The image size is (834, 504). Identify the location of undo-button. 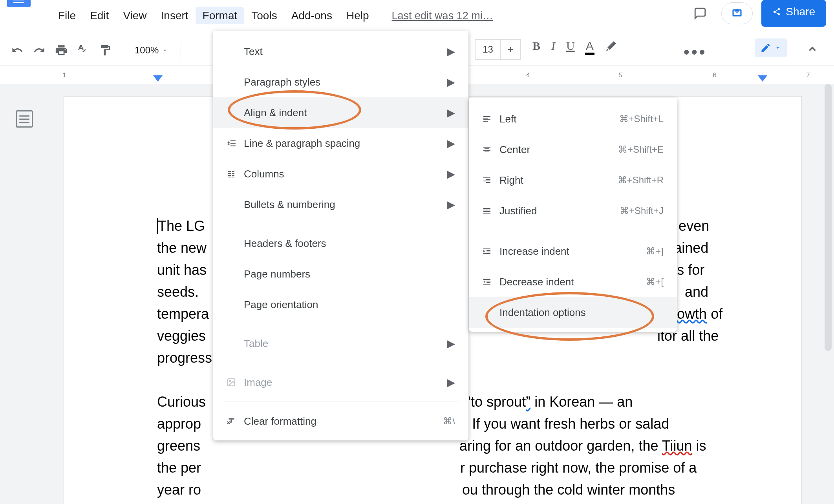
(17, 50).